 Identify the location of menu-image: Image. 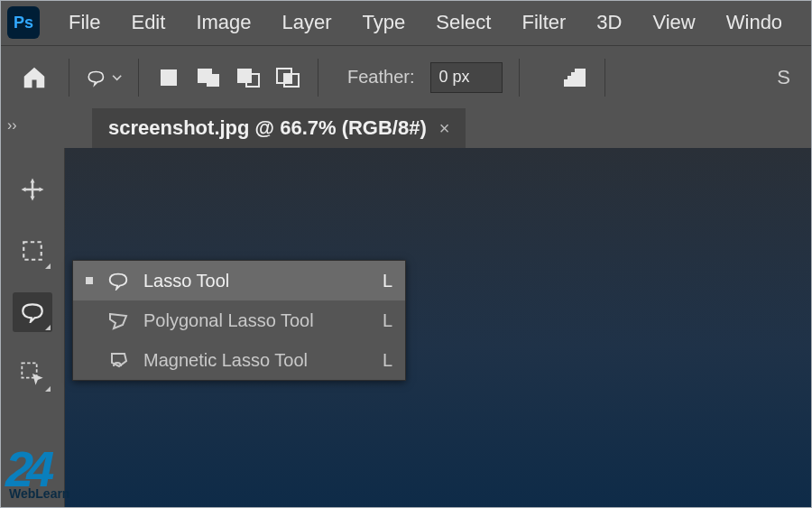
(224, 23).